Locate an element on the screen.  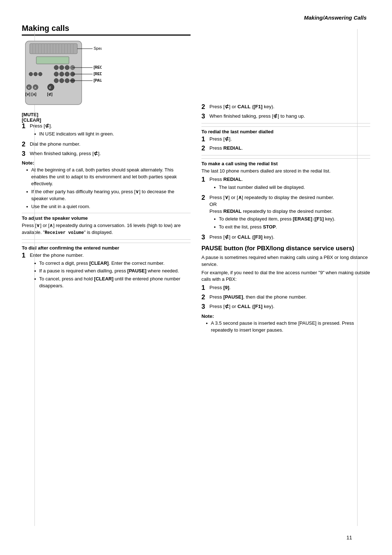
confirm-bullet-1: To correct a digit, press [CLEAR]. Enter… is located at coordinates (113, 264).